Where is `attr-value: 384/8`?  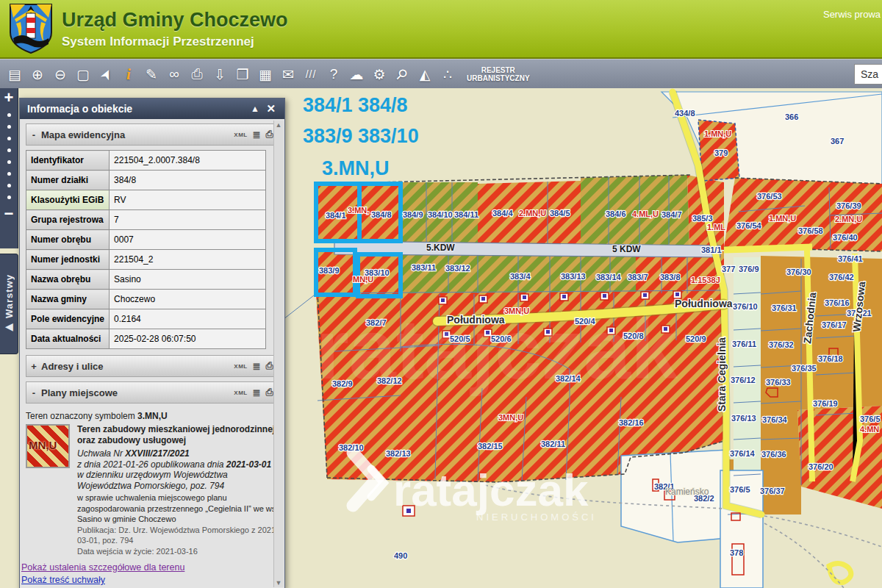
attr-value: 384/8 is located at coordinates (188, 181).